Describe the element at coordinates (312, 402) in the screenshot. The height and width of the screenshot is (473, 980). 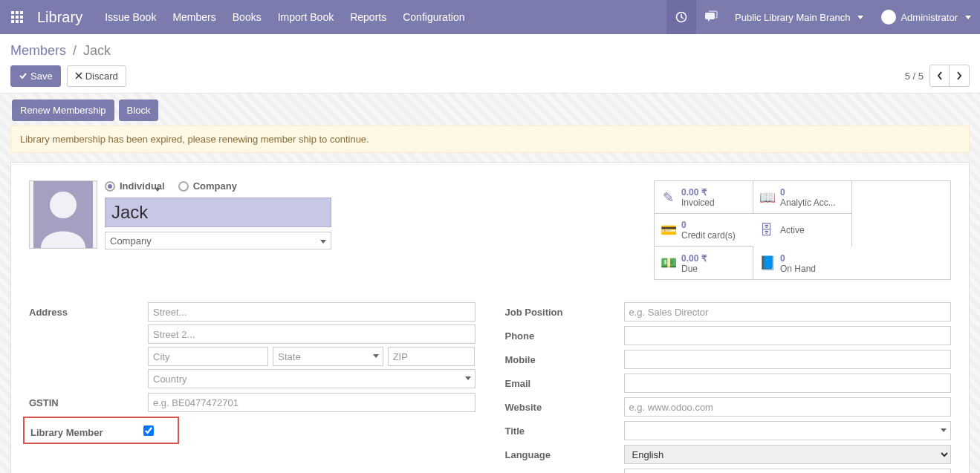
I see `gstin-input` at that location.